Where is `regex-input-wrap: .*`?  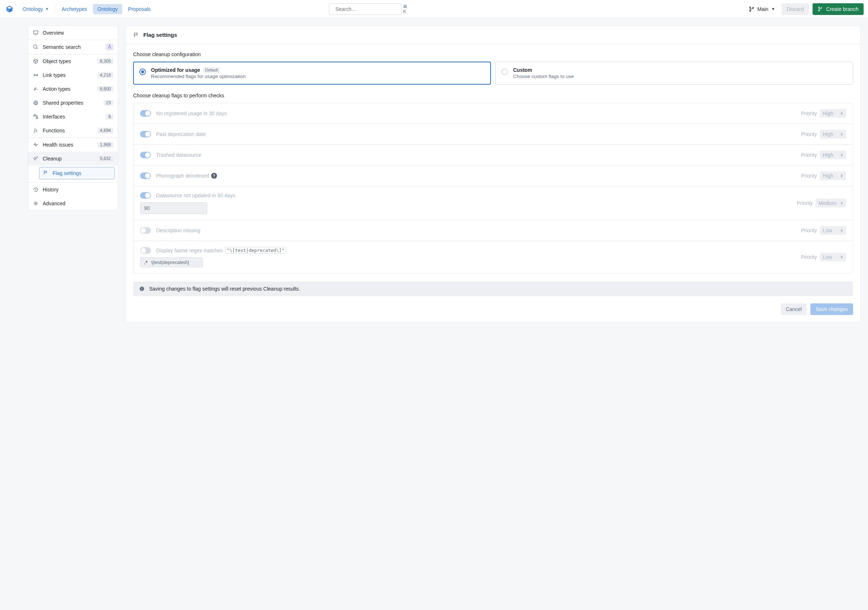 regex-input-wrap: .* is located at coordinates (171, 262).